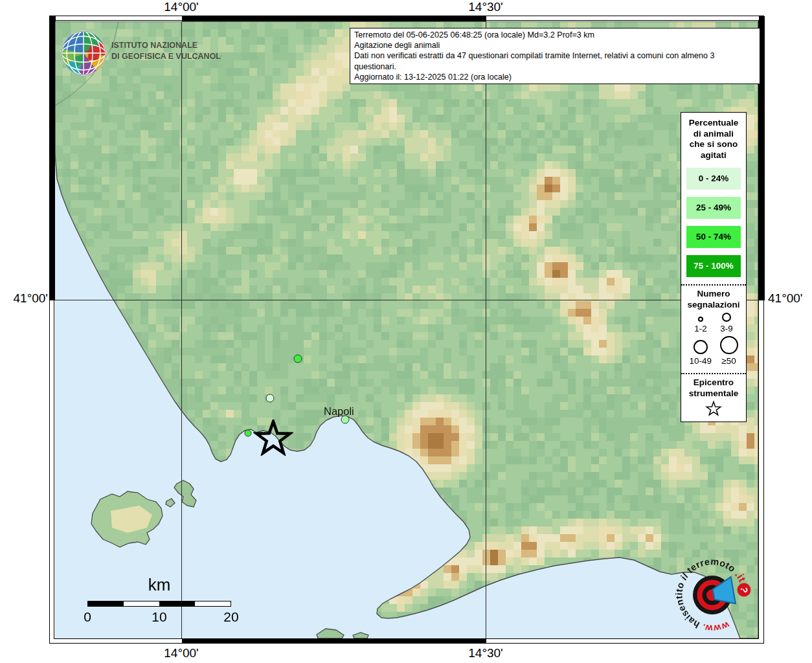 The height and width of the screenshot is (663, 812). I want to click on info-line-type: Agitazione degli animali, so click(555, 45).